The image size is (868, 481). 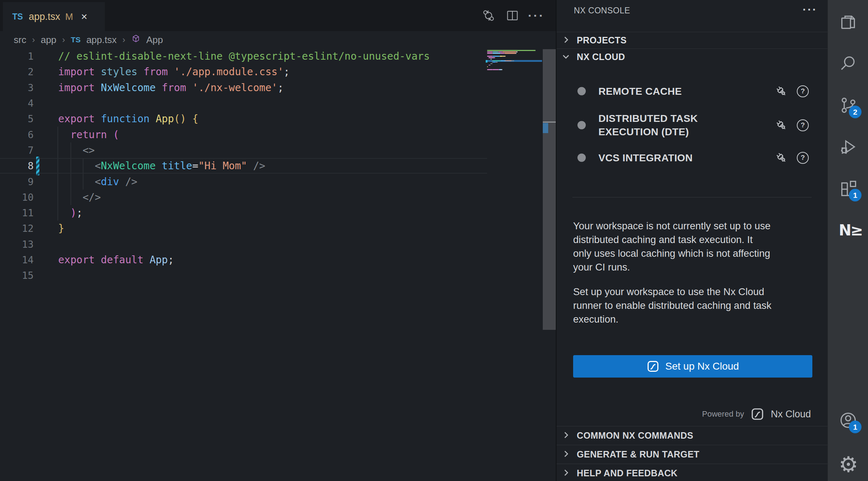 I want to click on item-label: REMOTE CACHE, so click(x=663, y=91).